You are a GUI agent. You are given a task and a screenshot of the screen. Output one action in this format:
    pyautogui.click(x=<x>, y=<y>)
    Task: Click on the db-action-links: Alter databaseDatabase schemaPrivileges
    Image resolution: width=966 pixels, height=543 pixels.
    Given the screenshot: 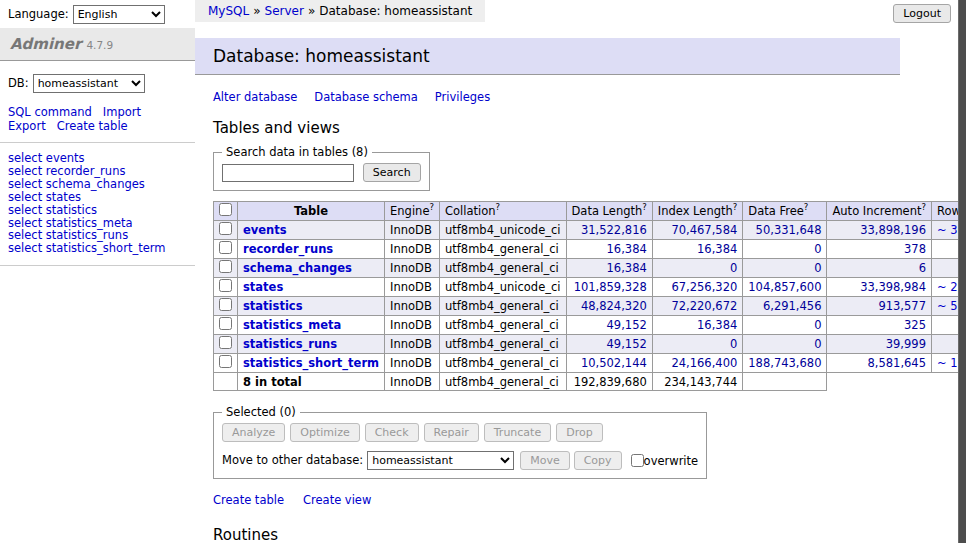 What is the action you would take?
    pyautogui.click(x=548, y=97)
    